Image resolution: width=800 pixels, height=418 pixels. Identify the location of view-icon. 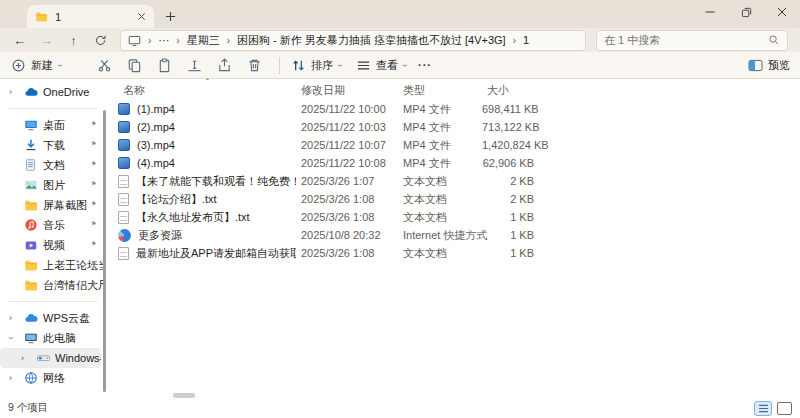
(363, 66).